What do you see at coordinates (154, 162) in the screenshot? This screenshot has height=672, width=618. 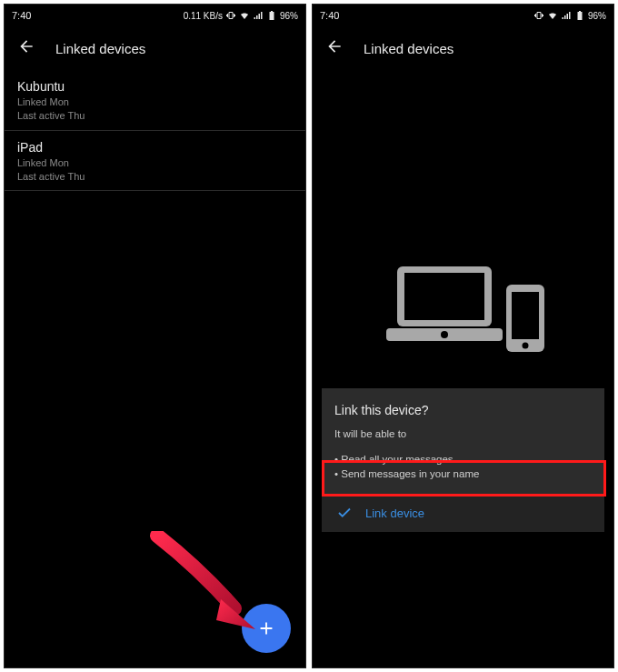 I see `device-item-ipad: iPad Linked Mon Last active Thu` at bounding box center [154, 162].